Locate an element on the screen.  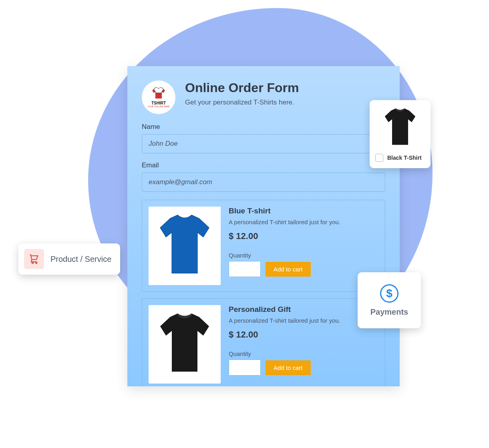
product-service-tag: Product / Service is located at coordinates (69, 259).